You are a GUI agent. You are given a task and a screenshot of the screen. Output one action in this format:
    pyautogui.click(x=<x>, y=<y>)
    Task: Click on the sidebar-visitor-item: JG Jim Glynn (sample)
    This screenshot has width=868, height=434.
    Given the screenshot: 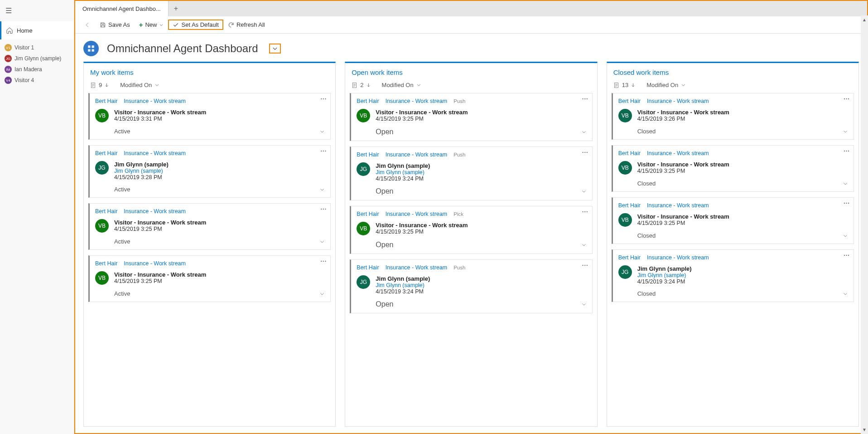 What is the action you would take?
    pyautogui.click(x=37, y=59)
    